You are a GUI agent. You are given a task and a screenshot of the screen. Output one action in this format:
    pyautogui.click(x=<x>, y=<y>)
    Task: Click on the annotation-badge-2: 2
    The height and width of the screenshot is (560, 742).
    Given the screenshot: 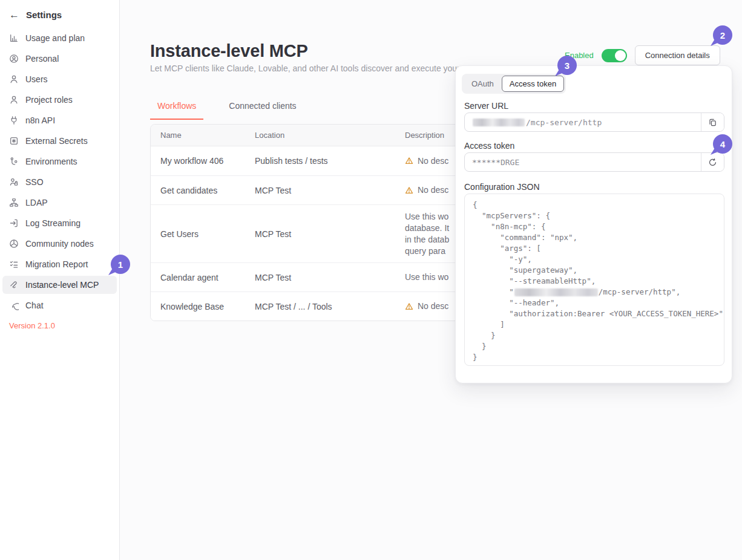 What is the action you would take?
    pyautogui.click(x=723, y=35)
    